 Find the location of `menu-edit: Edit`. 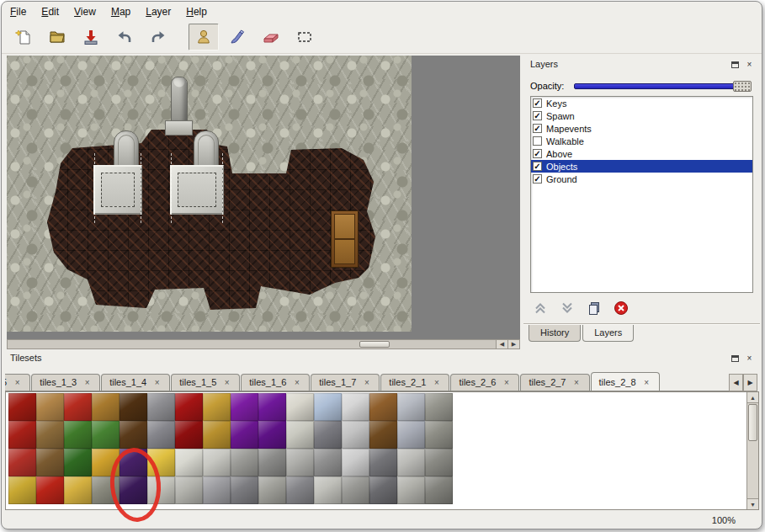

menu-edit: Edit is located at coordinates (50, 12).